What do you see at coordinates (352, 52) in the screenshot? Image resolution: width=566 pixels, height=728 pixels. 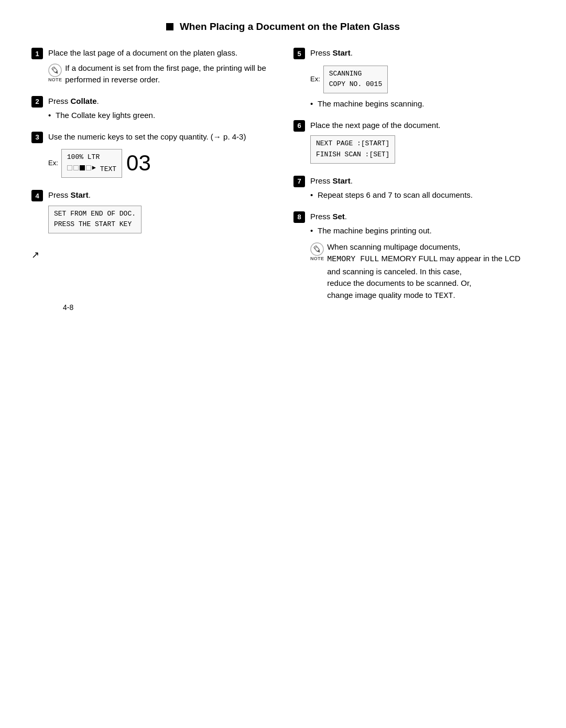 I see `step-5-period: .` at bounding box center [352, 52].